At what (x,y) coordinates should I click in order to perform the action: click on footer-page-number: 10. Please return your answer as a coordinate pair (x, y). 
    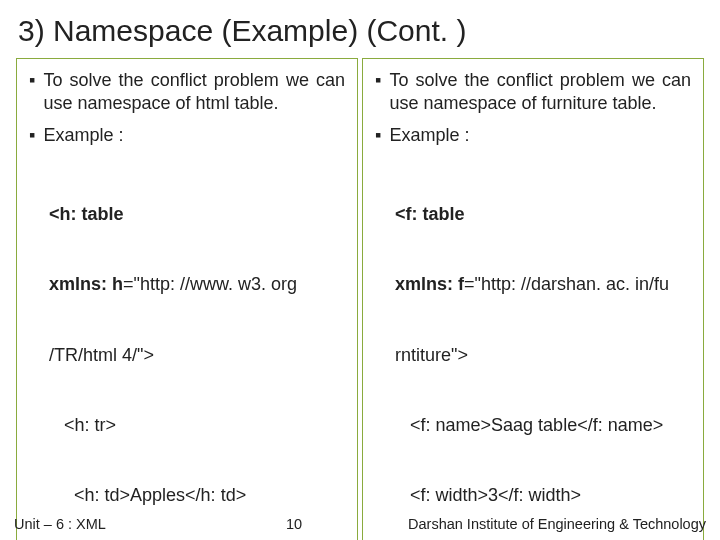
    Looking at the image, I should click on (244, 524).